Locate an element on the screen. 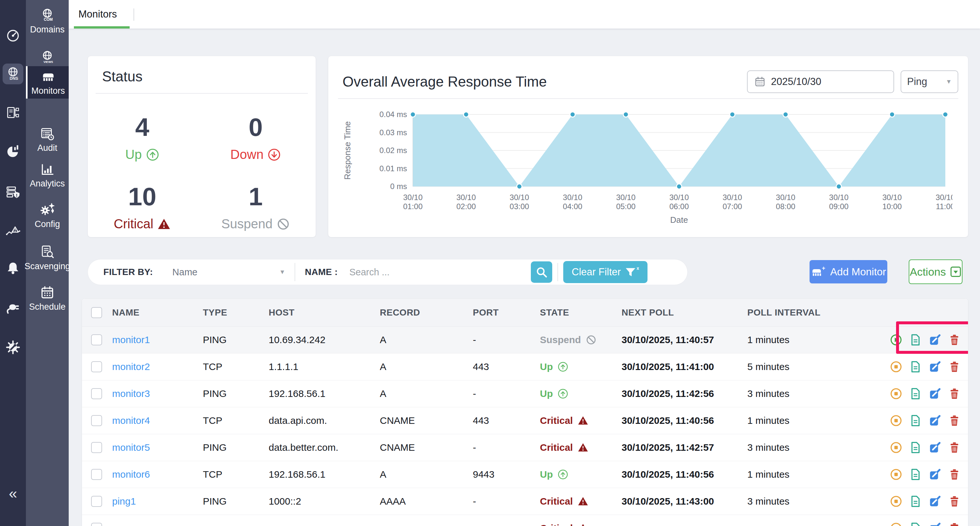 Image resolution: width=980 pixels, height=526 pixels. add-monitor-label: Add Monitor is located at coordinates (858, 272).